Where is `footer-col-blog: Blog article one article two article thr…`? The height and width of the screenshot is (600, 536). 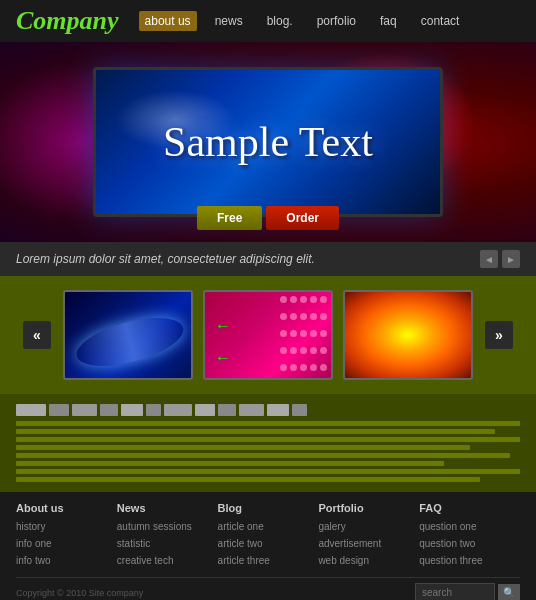 footer-col-blog: Blog article one article two article thr… is located at coordinates (268, 536).